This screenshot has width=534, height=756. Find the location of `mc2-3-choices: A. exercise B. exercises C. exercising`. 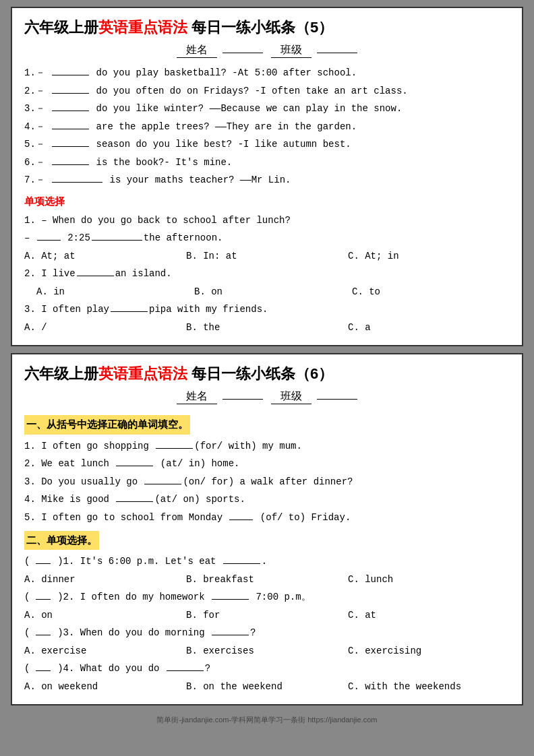

mc2-3-choices: A. exercise B. exercises C. exercising is located at coordinates (267, 651).